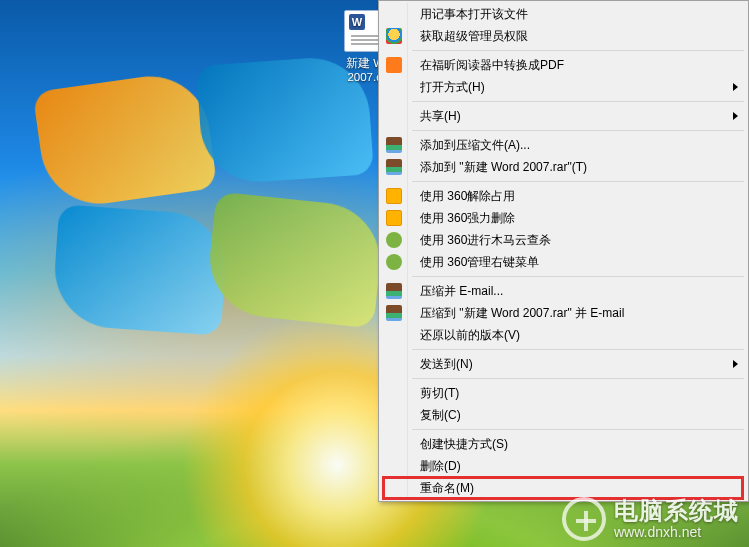  I want to click on 360y1-icon, so click(394, 196).